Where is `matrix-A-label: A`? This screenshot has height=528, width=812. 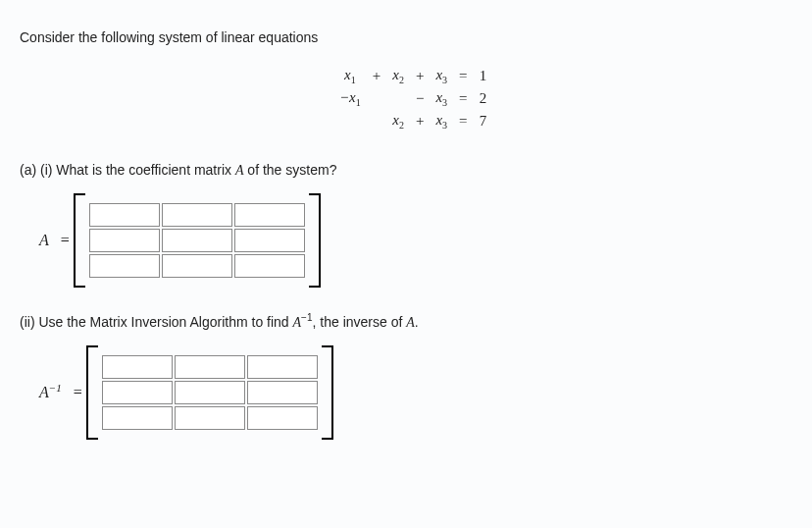
matrix-A-label: A is located at coordinates (44, 240).